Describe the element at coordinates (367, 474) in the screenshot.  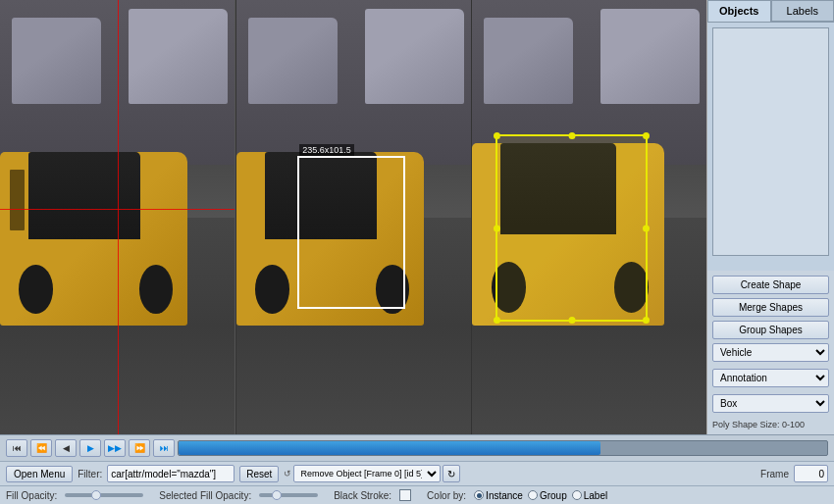
I see `remove-object-dropdown: Remove Object [Frame 0] [id 5] None` at that location.